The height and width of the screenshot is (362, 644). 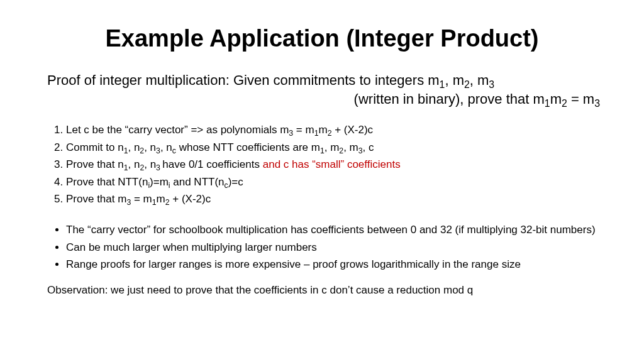 I want to click on step-2: Commit to n1, n2, n3, nc whose NTT coeff…, so click(x=336, y=148).